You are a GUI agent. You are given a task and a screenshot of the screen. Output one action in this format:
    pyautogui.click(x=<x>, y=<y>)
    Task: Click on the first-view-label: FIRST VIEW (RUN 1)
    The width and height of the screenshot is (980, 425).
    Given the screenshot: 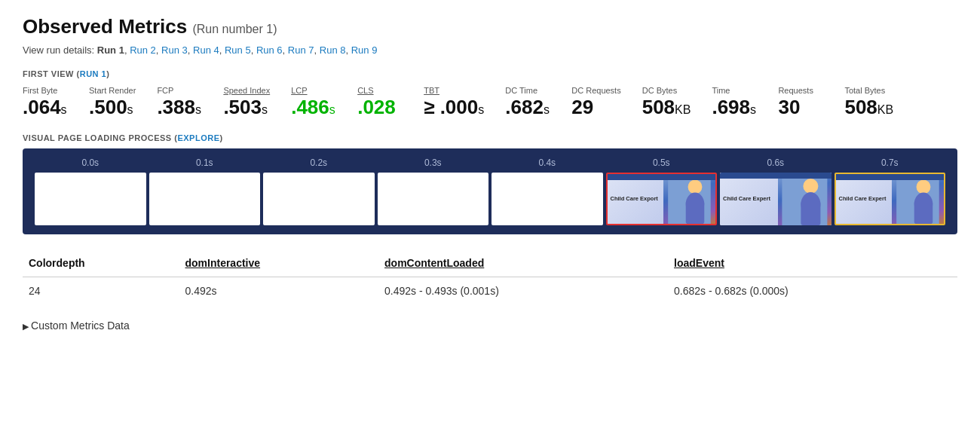 What is the action you would take?
    pyautogui.click(x=490, y=74)
    